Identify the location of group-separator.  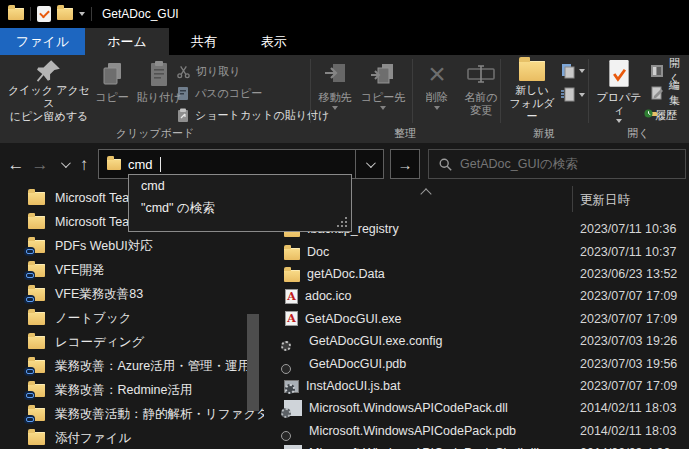
(588, 91).